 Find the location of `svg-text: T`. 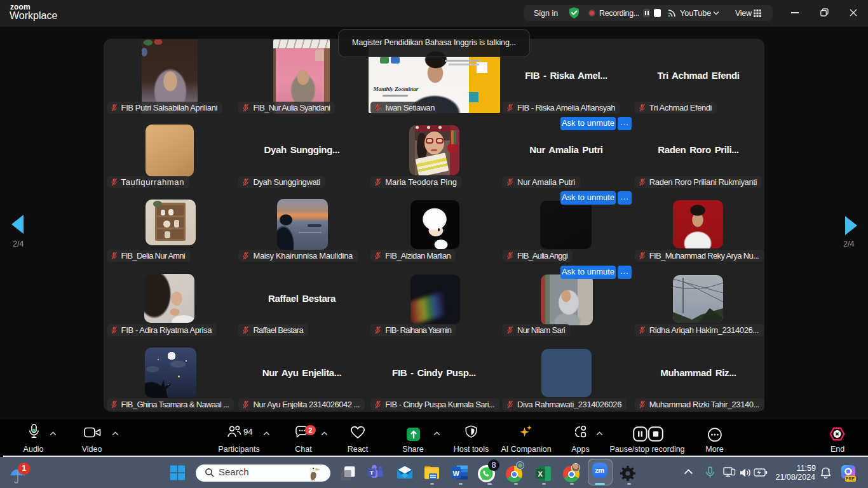

svg-text: T is located at coordinates (372, 473).